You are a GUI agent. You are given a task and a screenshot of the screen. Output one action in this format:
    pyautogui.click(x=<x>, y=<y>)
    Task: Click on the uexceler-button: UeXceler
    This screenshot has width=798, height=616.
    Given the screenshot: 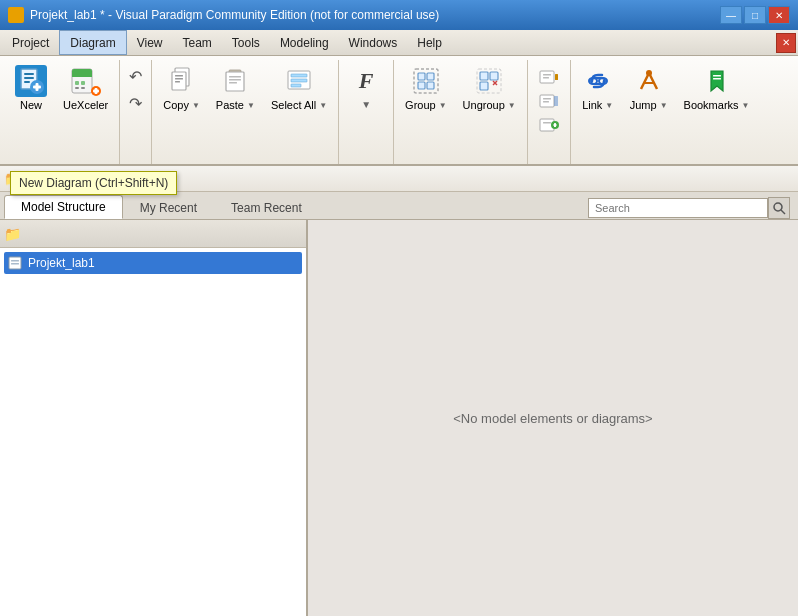 What is the action you would take?
    pyautogui.click(x=86, y=88)
    